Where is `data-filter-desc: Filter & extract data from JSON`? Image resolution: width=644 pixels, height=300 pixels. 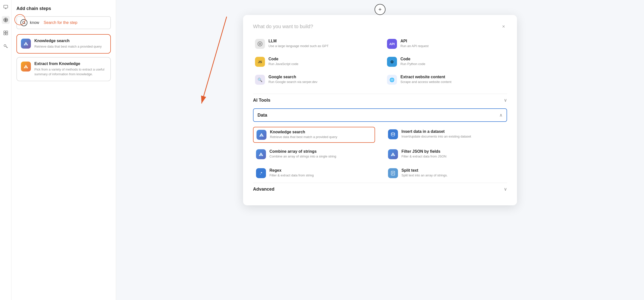 data-filter-desc: Filter & extract data from JSON is located at coordinates (424, 156).